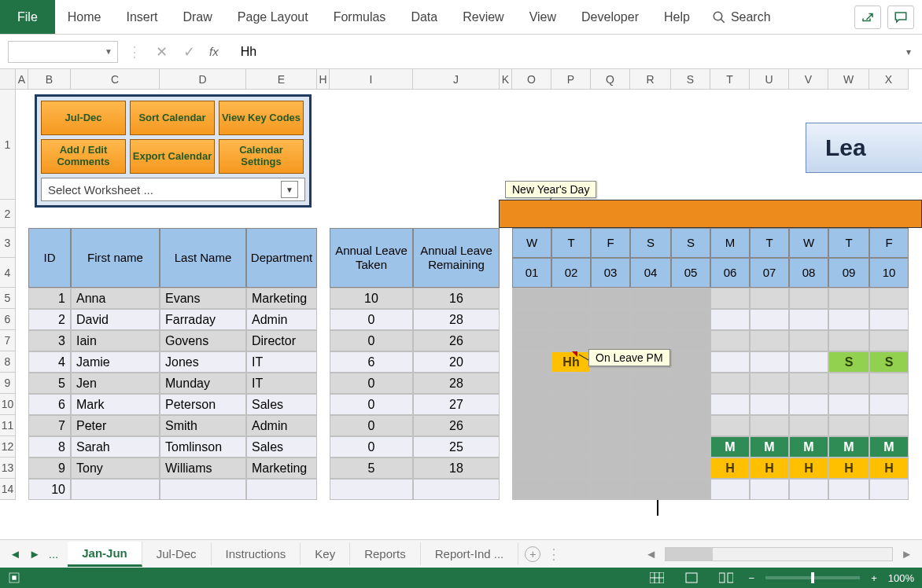 The width and height of the screenshot is (922, 588). I want to click on cell-dept-9: IT, so click(282, 384).